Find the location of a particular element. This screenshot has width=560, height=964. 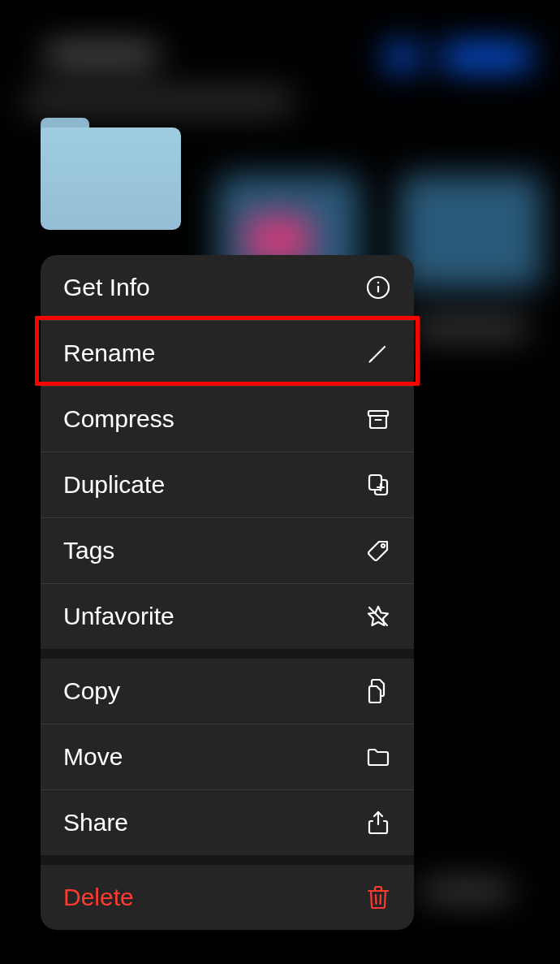

menu-item-copy: Copy is located at coordinates (227, 691).